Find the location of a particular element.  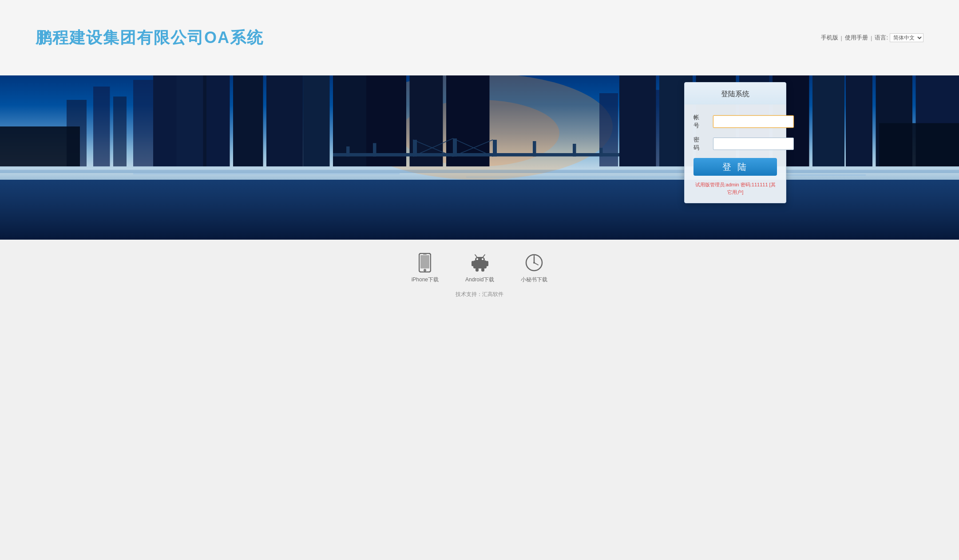

top-nav: 手机版 | 使用手册 | 语言: 简体中文 English is located at coordinates (872, 38).